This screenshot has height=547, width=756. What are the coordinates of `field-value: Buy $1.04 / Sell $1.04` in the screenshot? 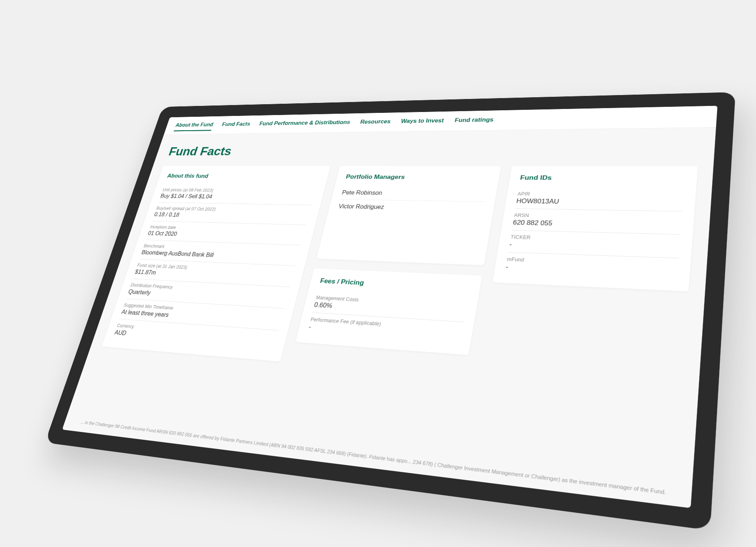 It's located at (236, 197).